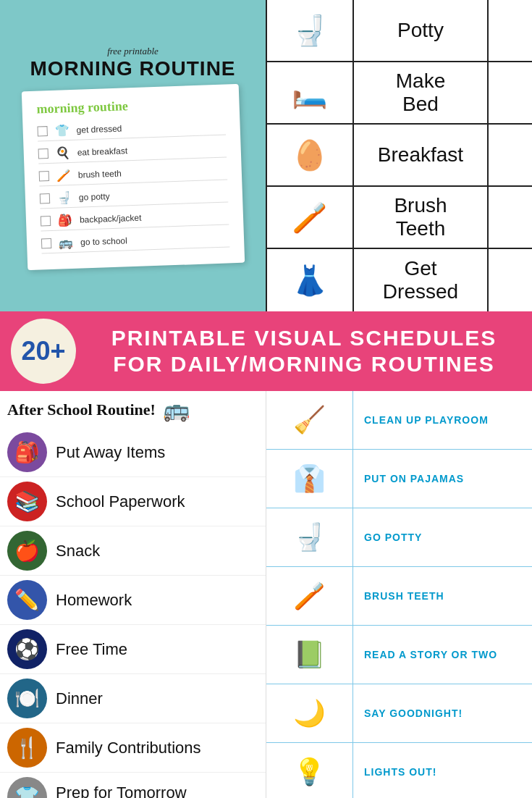 The width and height of the screenshot is (532, 798). Describe the element at coordinates (135, 219) in the screenshot. I see `checklist-item: 🎒 backpack/jacket` at that location.